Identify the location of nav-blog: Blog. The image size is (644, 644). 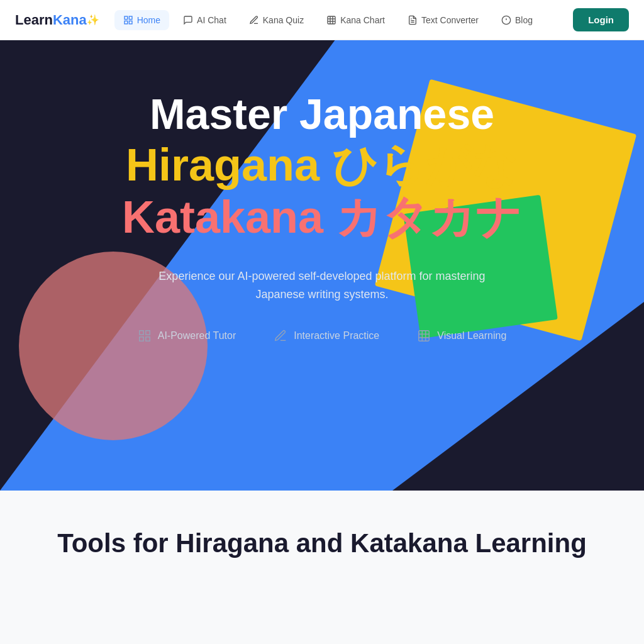
(517, 20).